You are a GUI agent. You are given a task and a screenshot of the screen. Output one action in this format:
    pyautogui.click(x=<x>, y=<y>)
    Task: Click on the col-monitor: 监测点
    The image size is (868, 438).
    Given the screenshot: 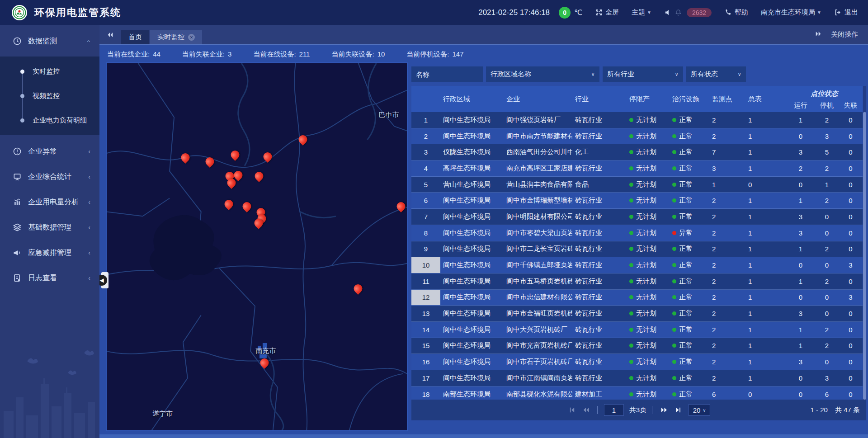 What is the action you would take?
    pyautogui.click(x=727, y=99)
    